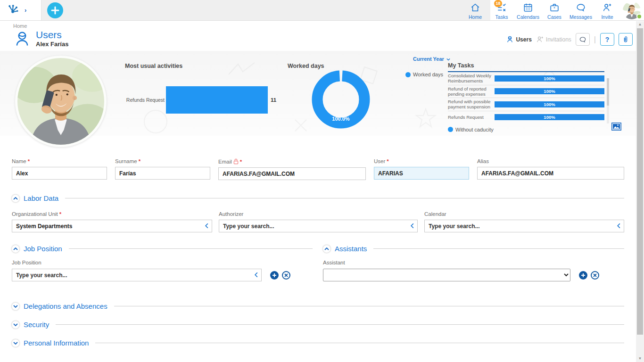 The height and width of the screenshot is (362, 644). Describe the element at coordinates (421, 173) in the screenshot. I see `user-input` at that location.